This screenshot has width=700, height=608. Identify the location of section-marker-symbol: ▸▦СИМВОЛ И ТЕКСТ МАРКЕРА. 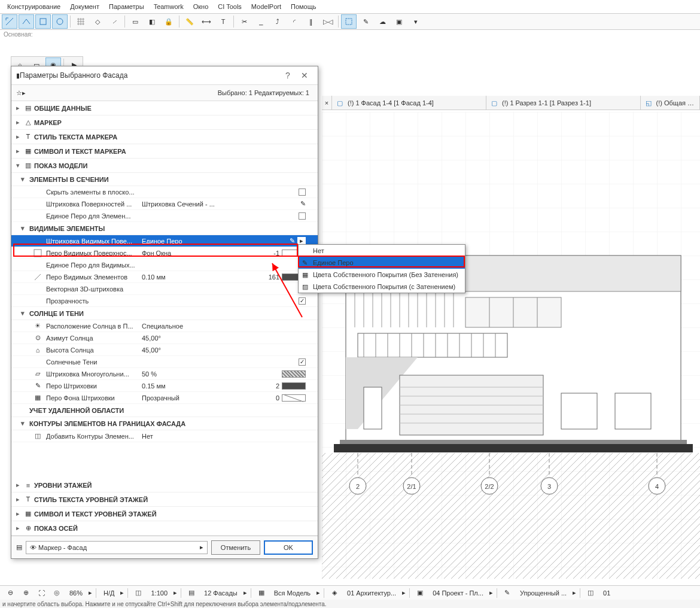
(165, 151).